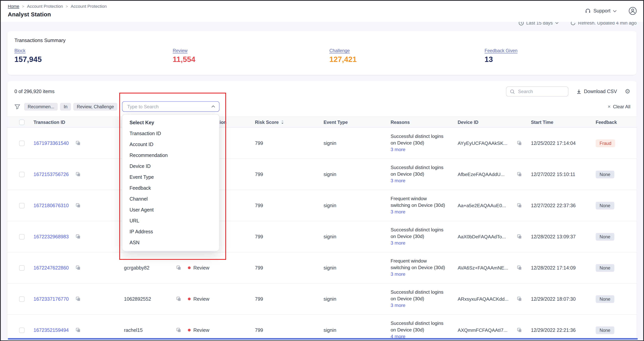 This screenshot has width=644, height=341. What do you see at coordinates (340, 50) in the screenshot?
I see `metric-challenge-label: Challenge` at bounding box center [340, 50].